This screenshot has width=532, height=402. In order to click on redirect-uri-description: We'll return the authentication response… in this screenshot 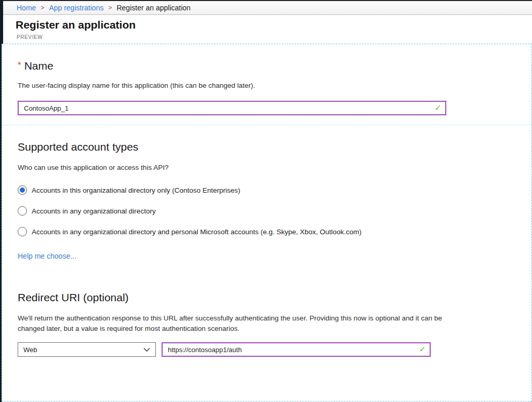, I will do `click(230, 324)`.